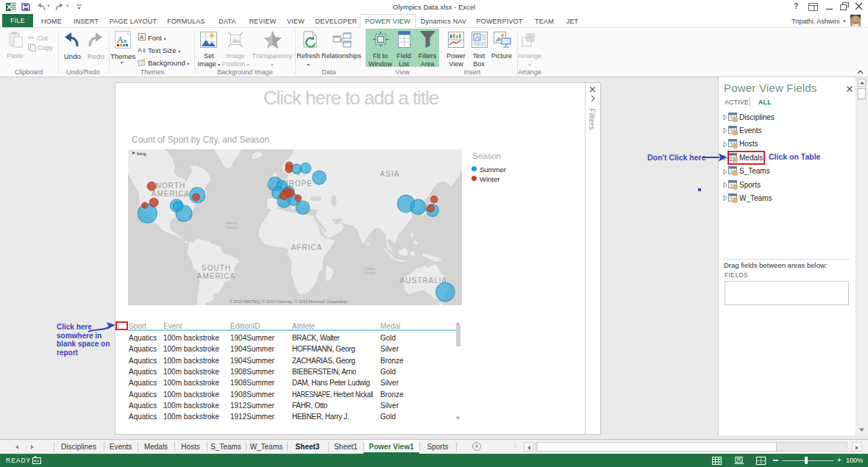 This screenshot has width=868, height=467. What do you see at coordinates (288, 302) in the screenshot?
I see `svg-text:© 2010 NAVTEQ, © 2010 Intermap: © 2010 NAVTEQ, © 2010 Intermap, © 2015 M…` at bounding box center [288, 302].